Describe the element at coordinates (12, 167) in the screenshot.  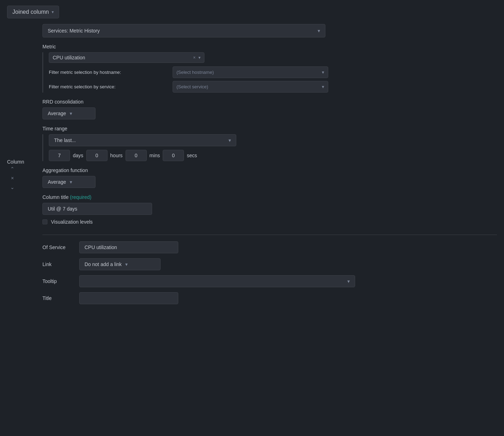
I see `sidebar-controls: ⌃ × ⌄` at that location.